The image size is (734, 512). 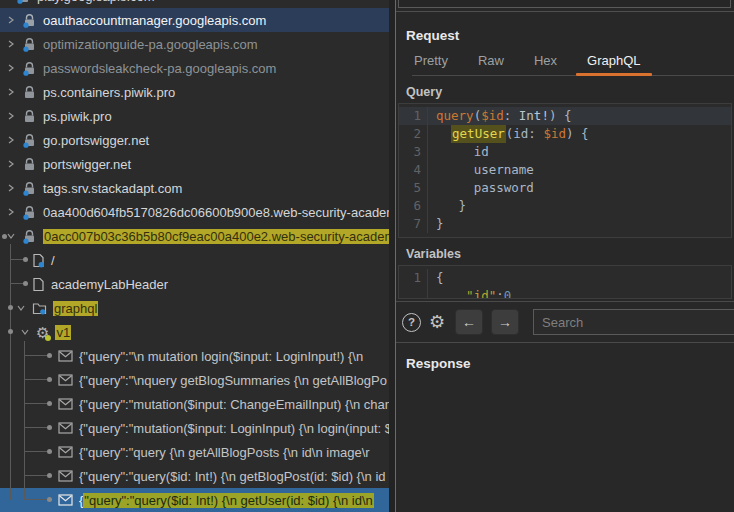 I want to click on tree-row-host-passwordsleakcheck: passwordsleakcheck-pa.googleapis.com, so click(x=194, y=68).